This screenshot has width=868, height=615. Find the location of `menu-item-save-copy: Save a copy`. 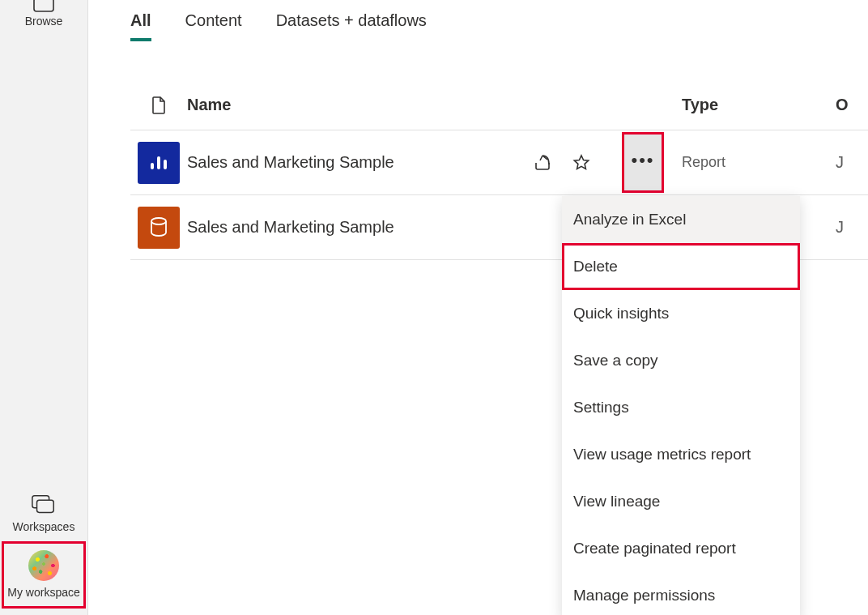

menu-item-save-copy: Save a copy is located at coordinates (681, 361).